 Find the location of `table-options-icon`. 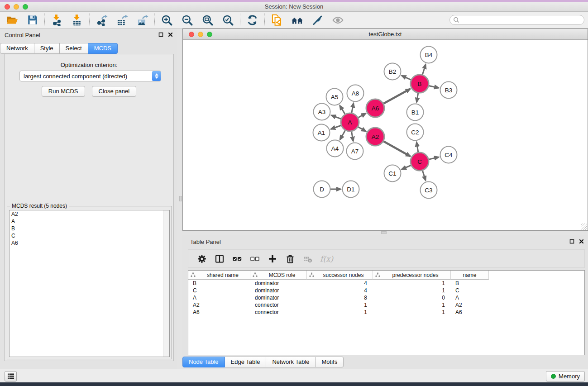

table-options-icon is located at coordinates (202, 259).